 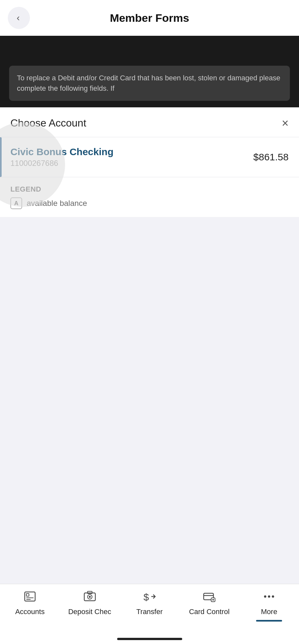 What do you see at coordinates (150, 603) in the screenshot?
I see `nav-item-transfer: $ Transfer` at bounding box center [150, 603].